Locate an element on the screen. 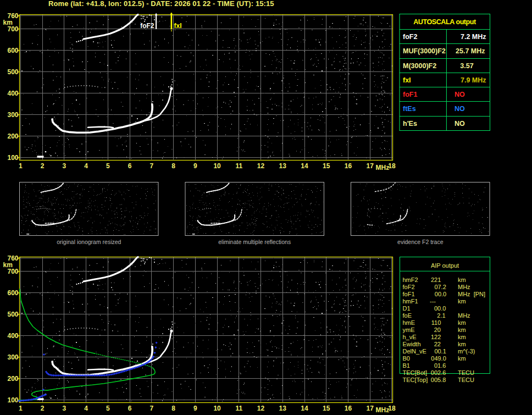 This screenshot has height=415, width=532. svg-text: B1 is located at coordinates (407, 366).